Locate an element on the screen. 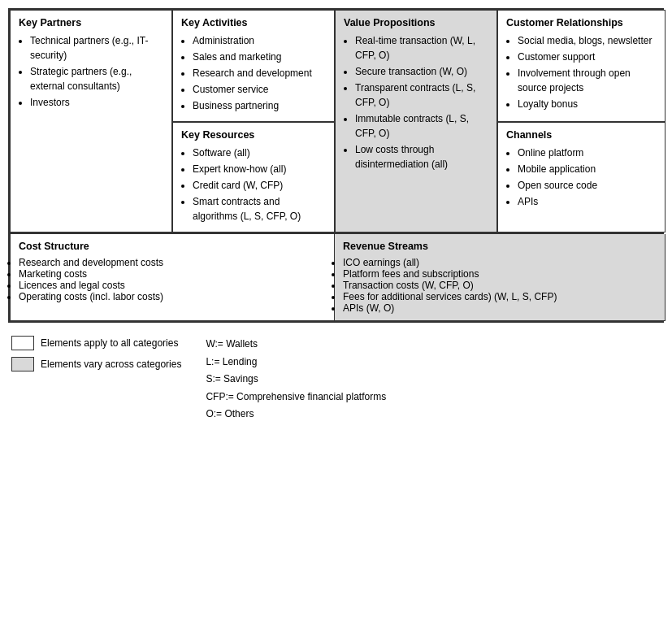 The image size is (672, 630). legend-label-shaded: Elements vary across categories is located at coordinates (111, 364).